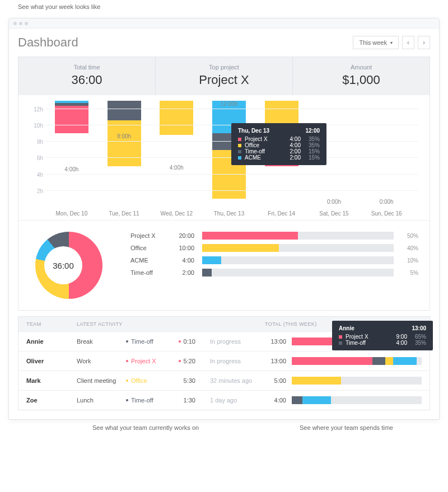  What do you see at coordinates (274, 248) in the screenshot?
I see `project-row: Office 10:00 40%` at bounding box center [274, 248].